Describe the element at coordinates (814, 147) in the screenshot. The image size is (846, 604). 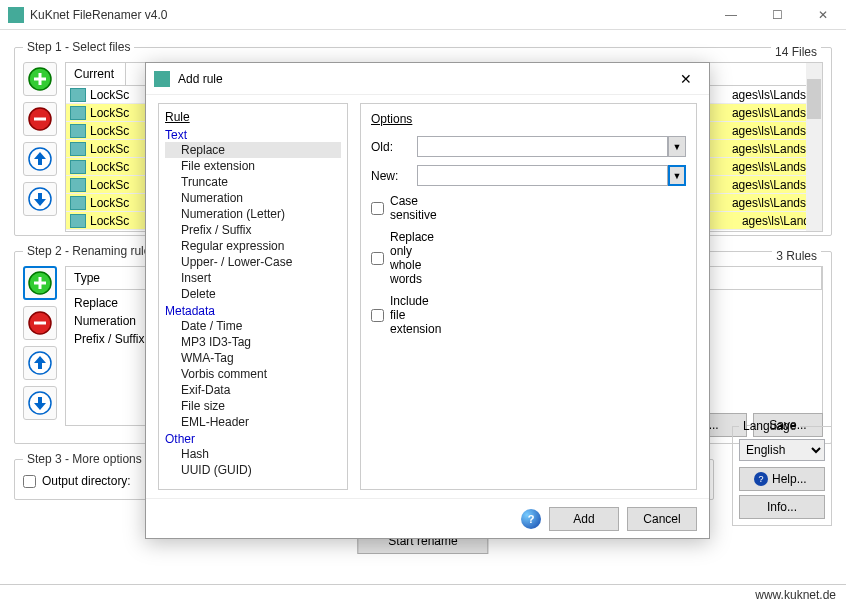
I see `file-list-scrollbar` at that location.